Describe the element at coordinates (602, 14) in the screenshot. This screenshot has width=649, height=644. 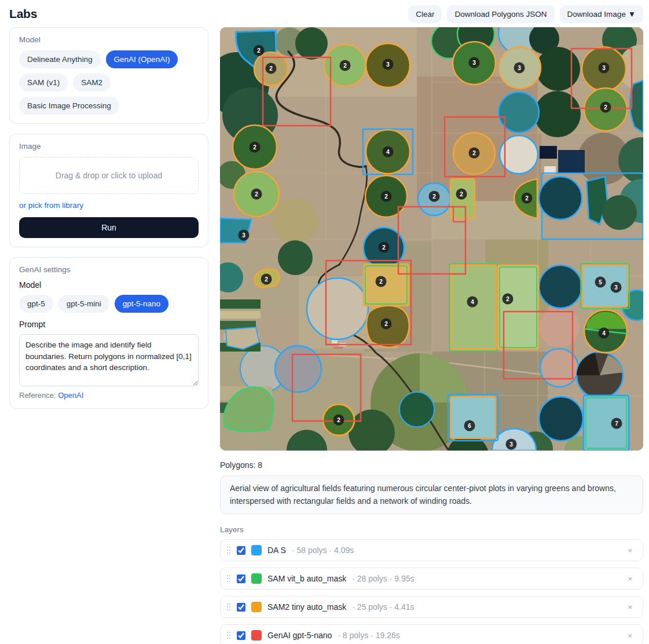
I see `download-image-button: Download Image ▼` at that location.